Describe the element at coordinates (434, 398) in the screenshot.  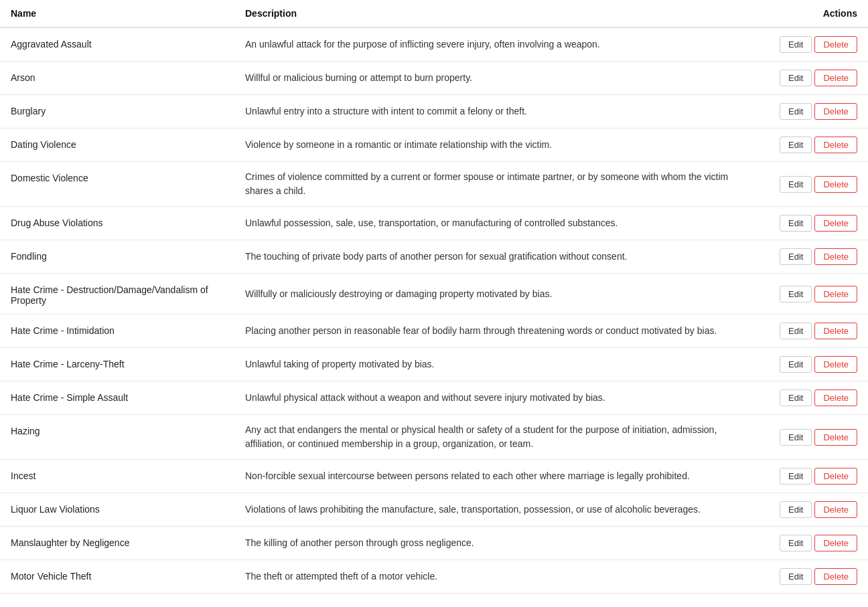
I see `table-row: Hate Crime - Simple AssaultUnlawful phys…` at that location.